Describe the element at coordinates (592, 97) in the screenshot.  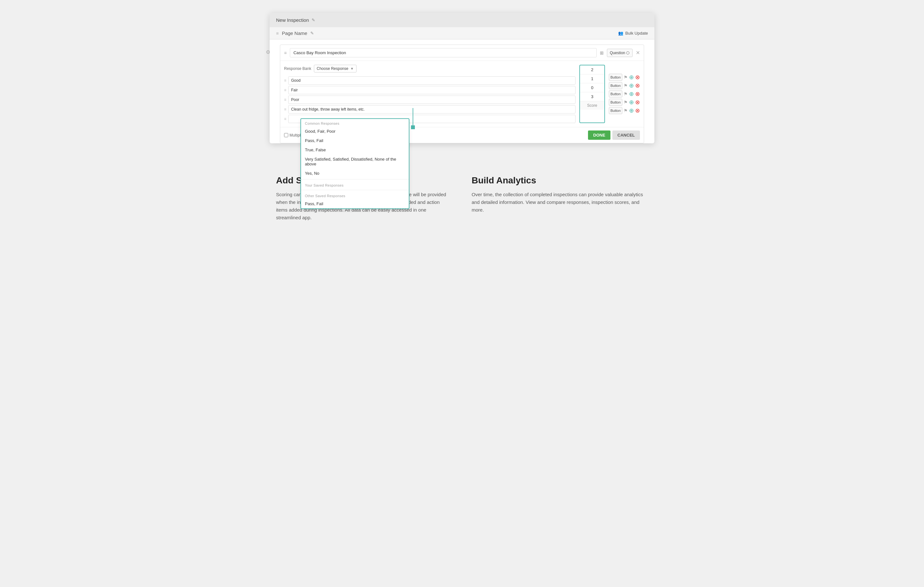
I see `score-cell-4: 3` at that location.